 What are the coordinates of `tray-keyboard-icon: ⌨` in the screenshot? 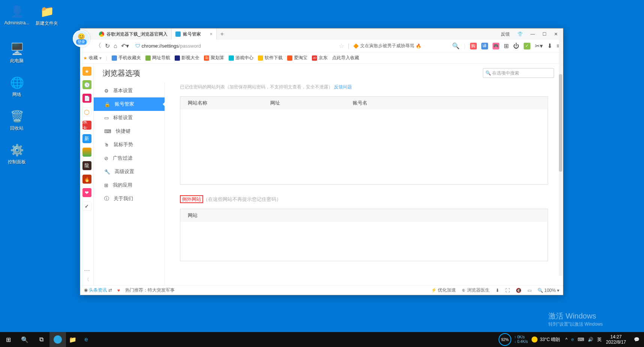 It's located at (581, 340).